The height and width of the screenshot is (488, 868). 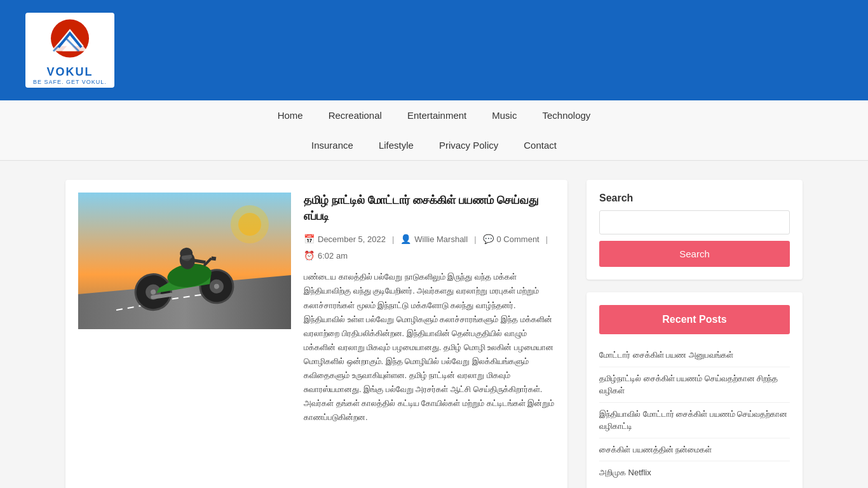 What do you see at coordinates (355, 116) in the screenshot?
I see `nav-item-recreational: Recreational` at bounding box center [355, 116].